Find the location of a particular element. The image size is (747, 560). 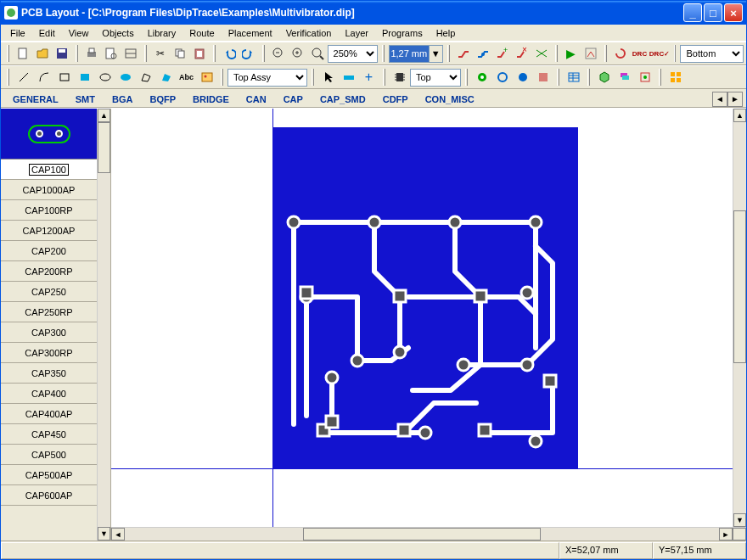

component-tool is located at coordinates (399, 77).